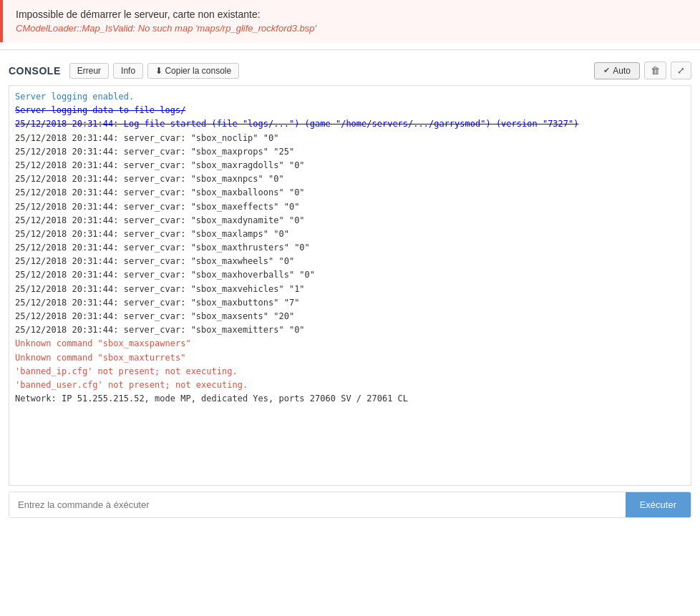  I want to click on expand-button: ⤢, so click(681, 70).